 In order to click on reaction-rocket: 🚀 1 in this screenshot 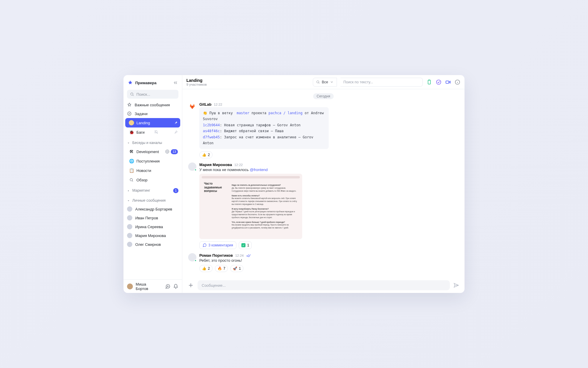, I will do `click(237, 268)`.